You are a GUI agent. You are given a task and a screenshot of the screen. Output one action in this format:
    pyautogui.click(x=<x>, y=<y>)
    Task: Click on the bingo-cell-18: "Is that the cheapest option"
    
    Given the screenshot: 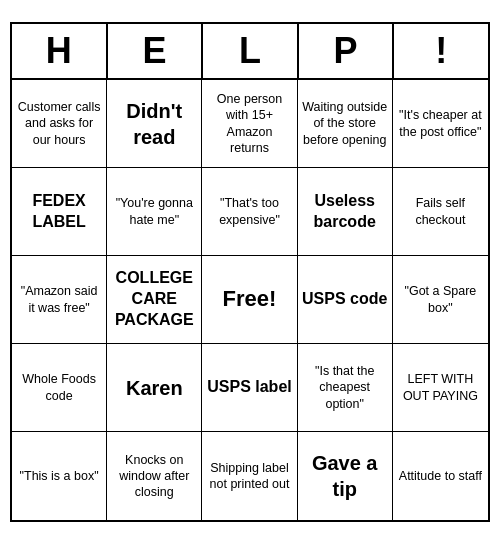 What is the action you would take?
    pyautogui.click(x=346, y=388)
    